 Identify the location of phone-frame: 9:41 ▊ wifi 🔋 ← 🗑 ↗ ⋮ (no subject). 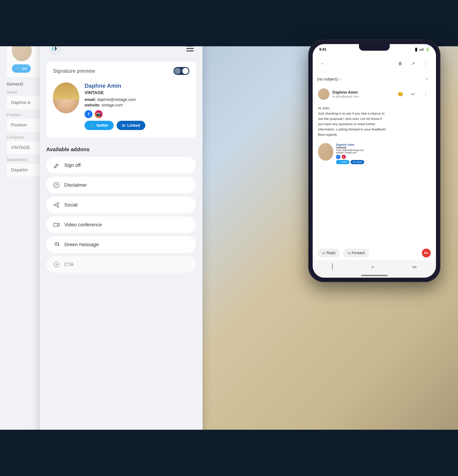
(374, 161).